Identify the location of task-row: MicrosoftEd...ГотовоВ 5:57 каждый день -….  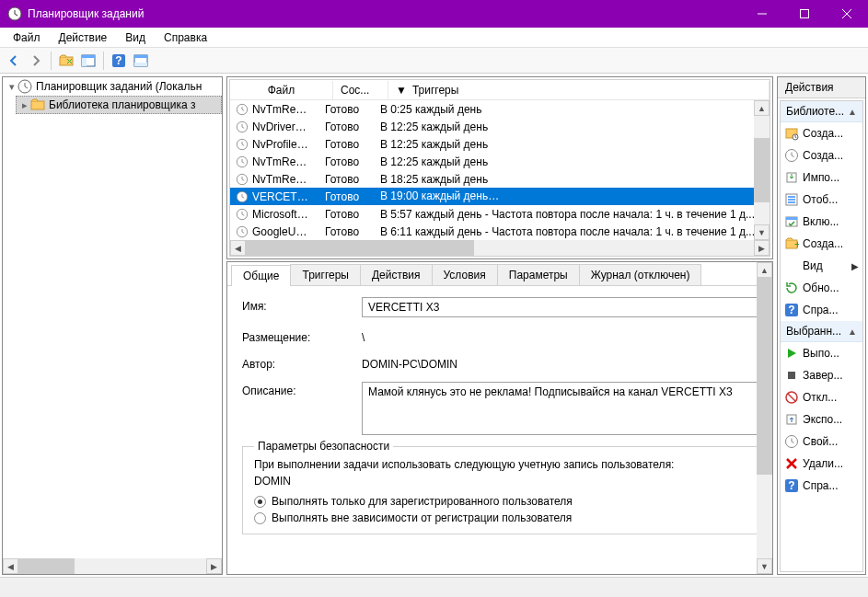
(500, 213).